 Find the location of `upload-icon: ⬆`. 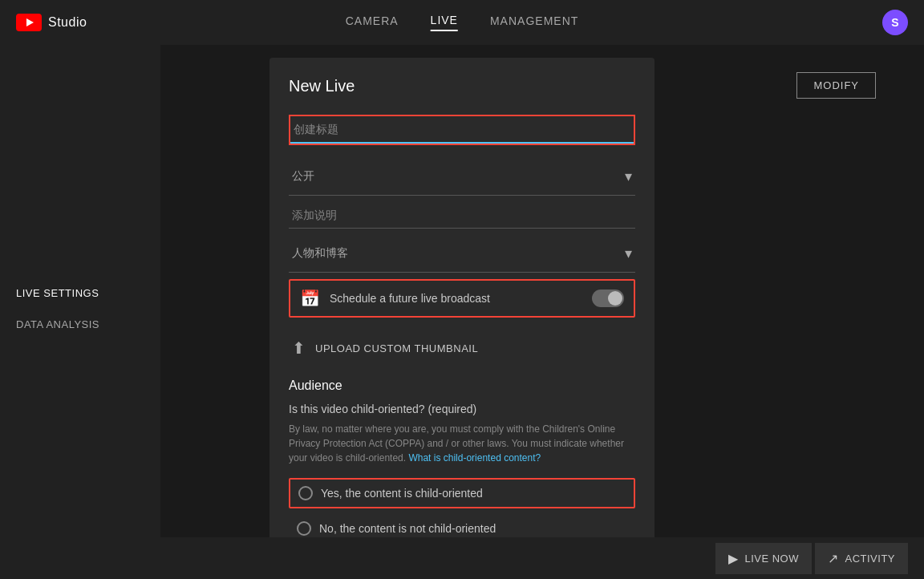

upload-icon: ⬆ is located at coordinates (298, 348).